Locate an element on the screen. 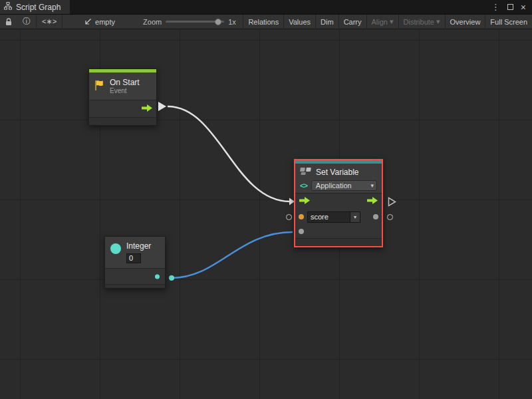 The height and width of the screenshot is (399, 532). variables-icon is located at coordinates (306, 172).